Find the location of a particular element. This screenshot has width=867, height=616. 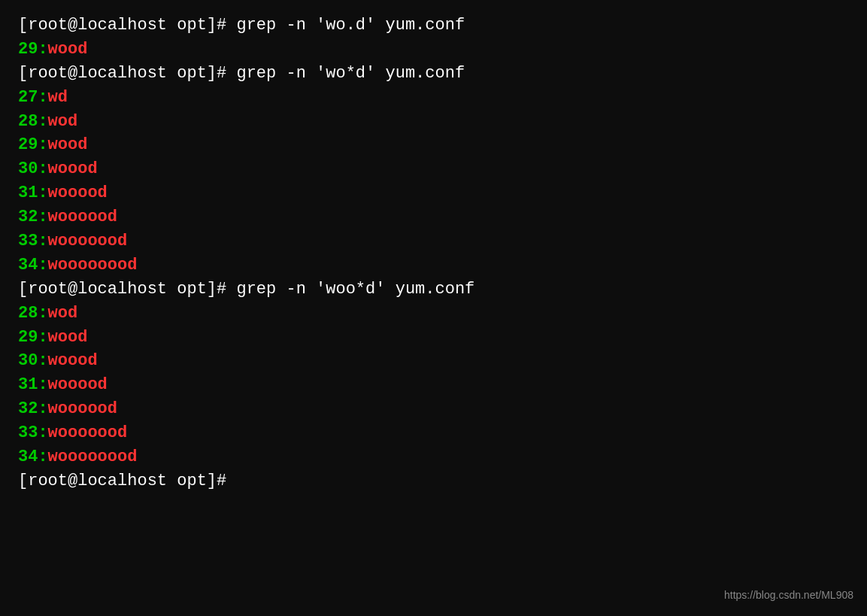

terminal-line: [root@localhost opt]# grep -n 'wo*d' yum… is located at coordinates (433, 74).